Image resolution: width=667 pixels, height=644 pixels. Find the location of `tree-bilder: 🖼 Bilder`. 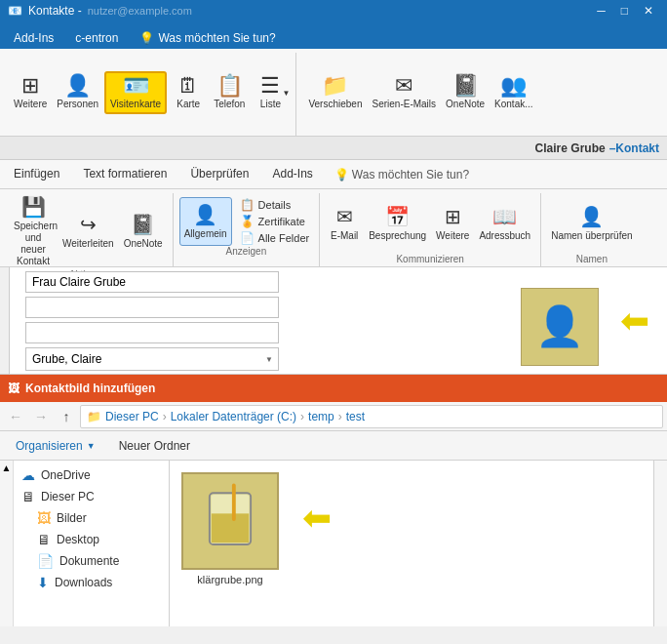

tree-bilder: 🖼 Bilder is located at coordinates (92, 518).